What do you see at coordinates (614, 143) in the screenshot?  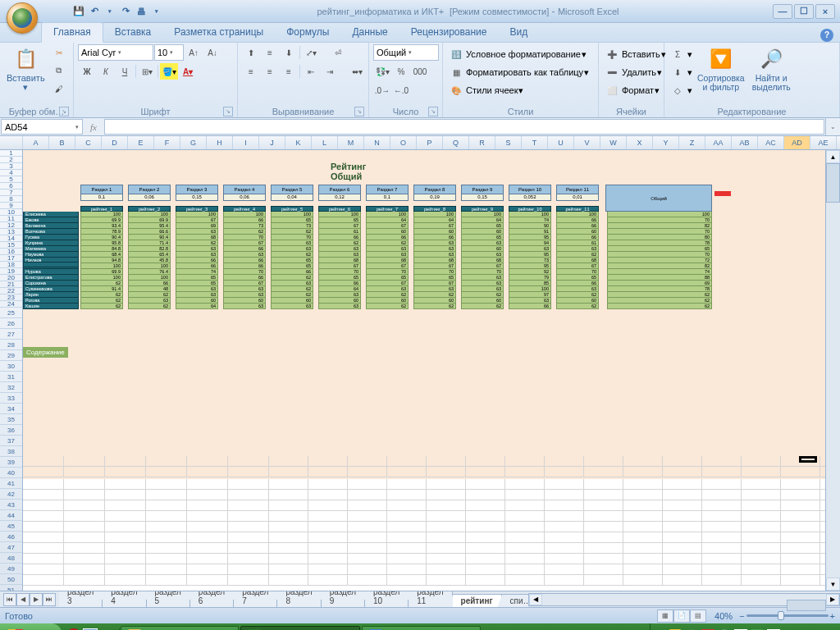 I see `col-header: W` at bounding box center [614, 143].